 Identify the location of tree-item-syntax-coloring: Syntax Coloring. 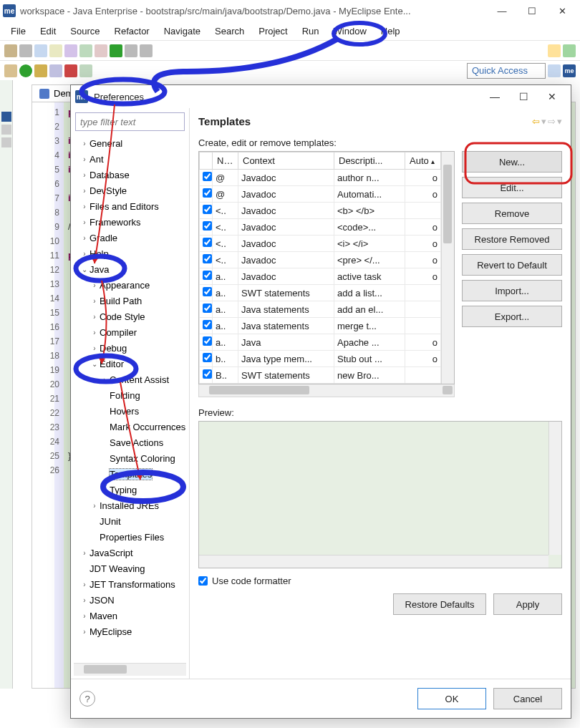
(132, 458).